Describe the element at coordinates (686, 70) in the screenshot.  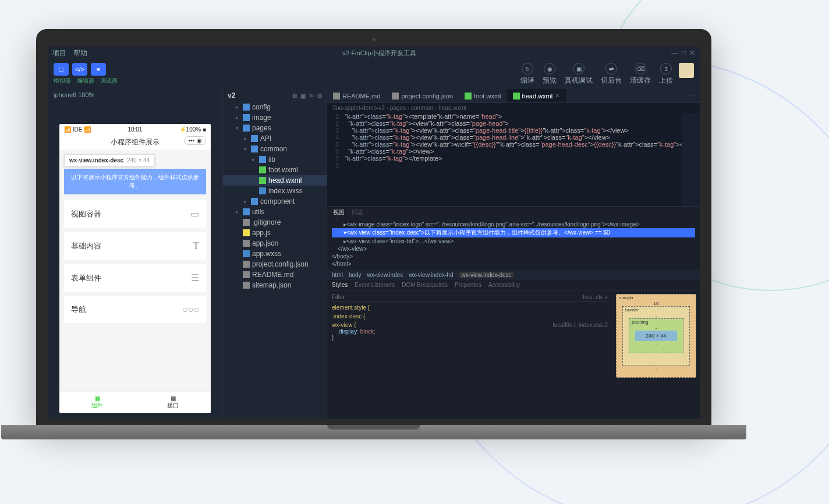
I see `avatar` at that location.